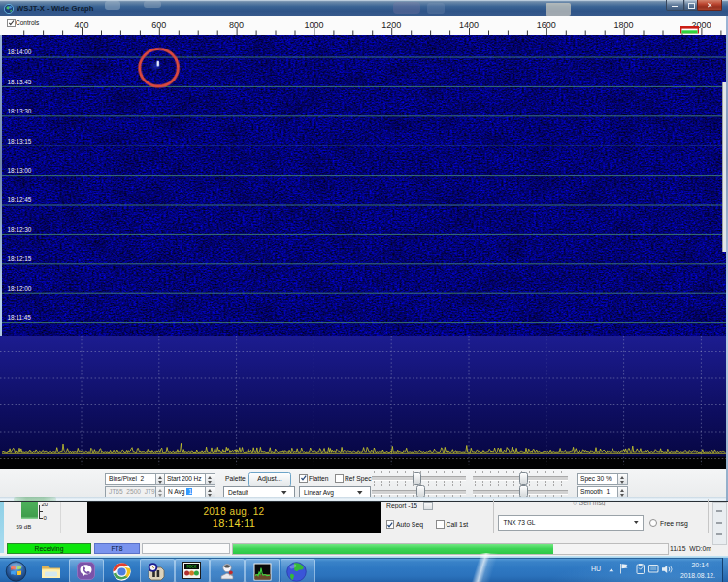 The image size is (728, 582). Describe the element at coordinates (624, 25) in the screenshot. I see `svg-text: 1800` at that location.